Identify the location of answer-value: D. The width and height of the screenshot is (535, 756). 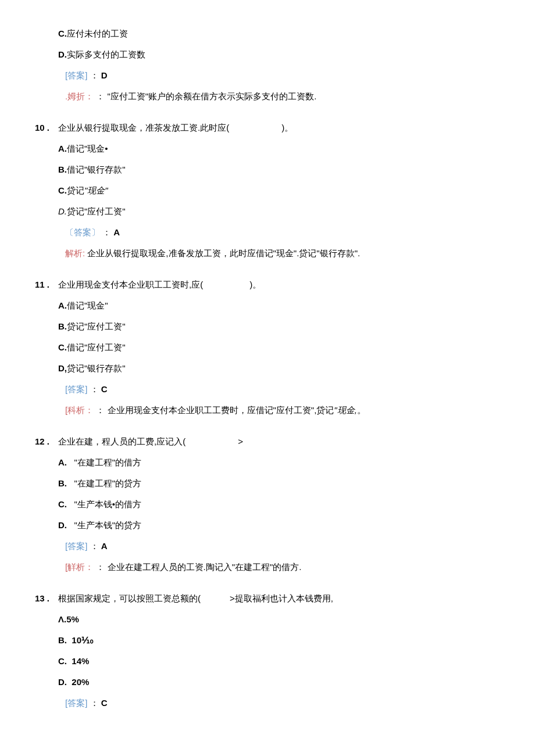
(105, 76).